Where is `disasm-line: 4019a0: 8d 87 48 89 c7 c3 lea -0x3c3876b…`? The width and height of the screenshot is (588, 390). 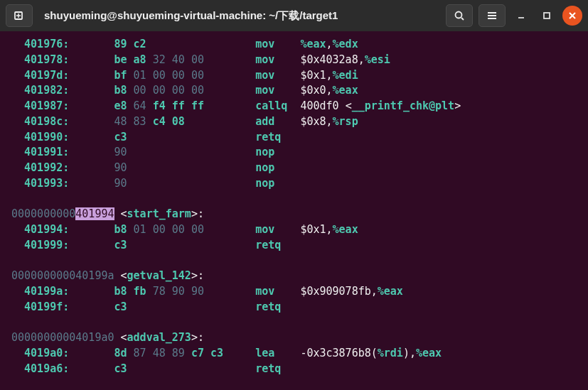
disasm-line: 4019a0: 8d 87 48 89 c7 c3 lea -0x3c3876b… is located at coordinates (294, 354).